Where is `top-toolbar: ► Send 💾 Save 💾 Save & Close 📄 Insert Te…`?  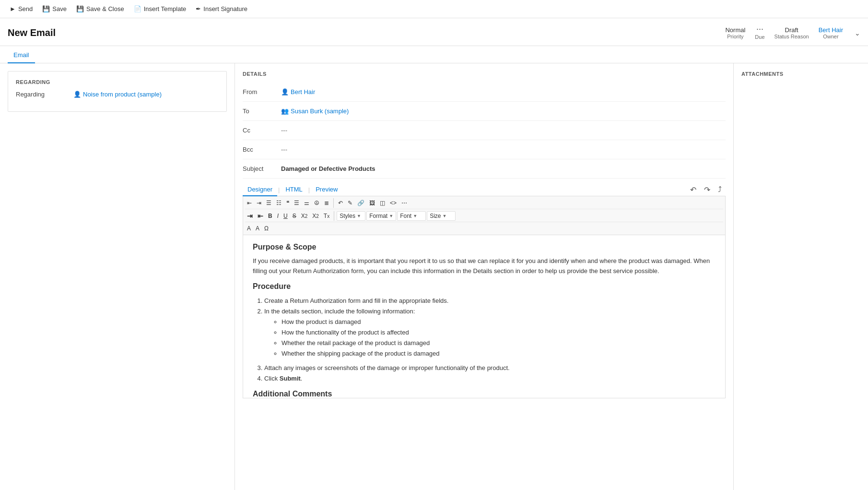 top-toolbar: ► Send 💾 Save 💾 Save & Close 📄 Insert Te… is located at coordinates (434, 9).